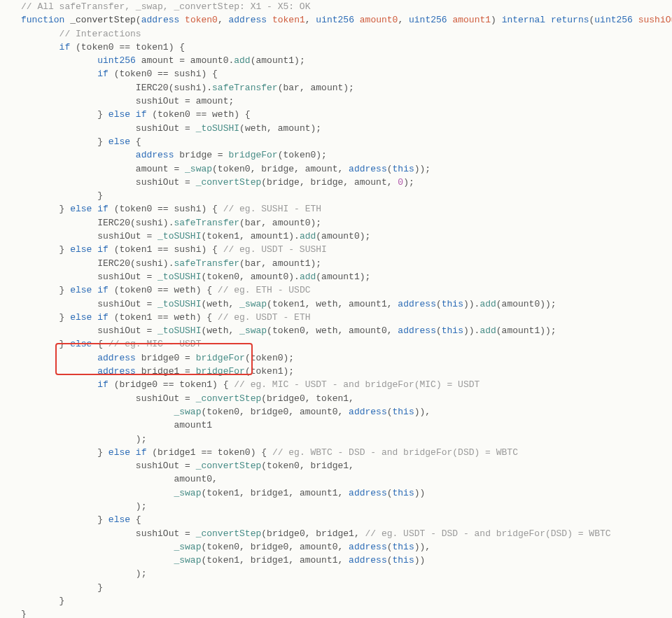  I want to click on code-token: (token1, amount1)., so click(250, 237).